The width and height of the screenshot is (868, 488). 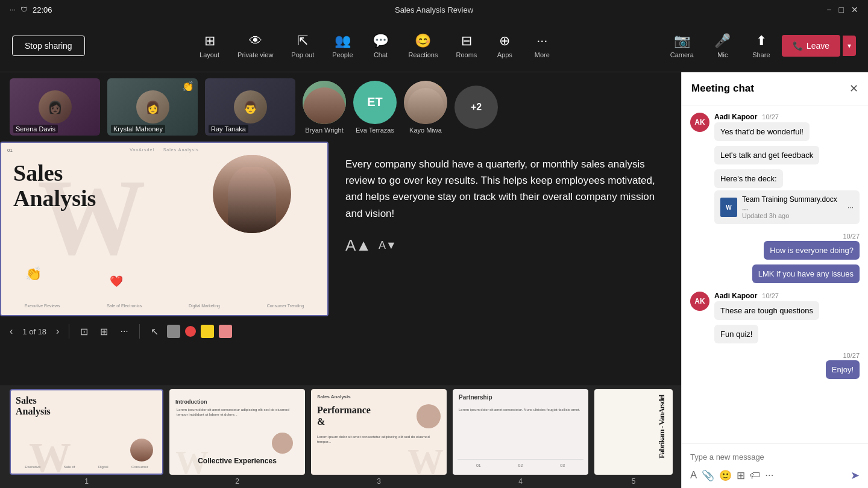 What do you see at coordinates (87, 432) in the screenshot?
I see `thumbnail-1: W SalesAnalysis ExecutiveSale ofDigitalC…` at bounding box center [87, 432].